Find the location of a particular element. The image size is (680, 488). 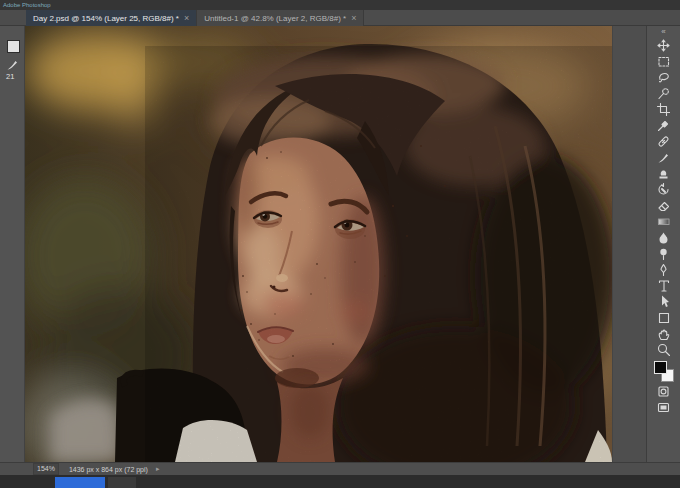

brush-tool-icon is located at coordinates (664, 157).